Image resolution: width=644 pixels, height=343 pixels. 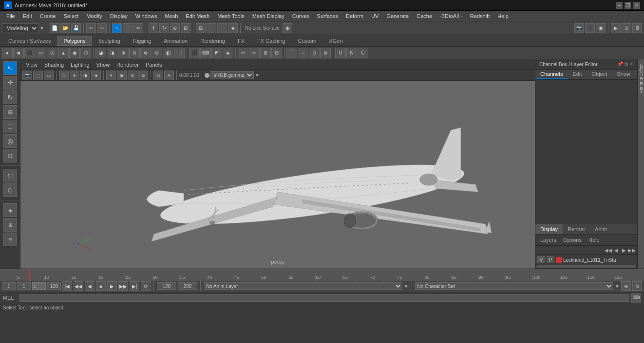 What do you see at coordinates (222, 28) in the screenshot?
I see `snap-point-button: ·` at bounding box center [222, 28].